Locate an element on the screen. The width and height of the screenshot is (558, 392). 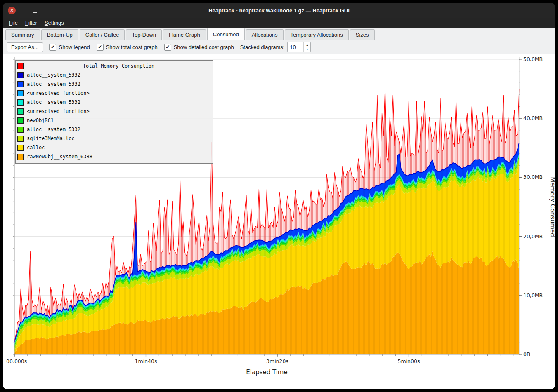
checkbox-label: Show total cost graph is located at coordinates (132, 47).